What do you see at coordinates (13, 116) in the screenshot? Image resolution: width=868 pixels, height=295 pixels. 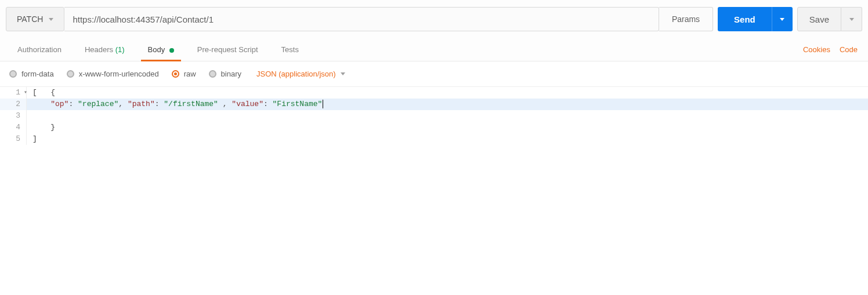 I see `line-number: 3` at bounding box center [13, 116].